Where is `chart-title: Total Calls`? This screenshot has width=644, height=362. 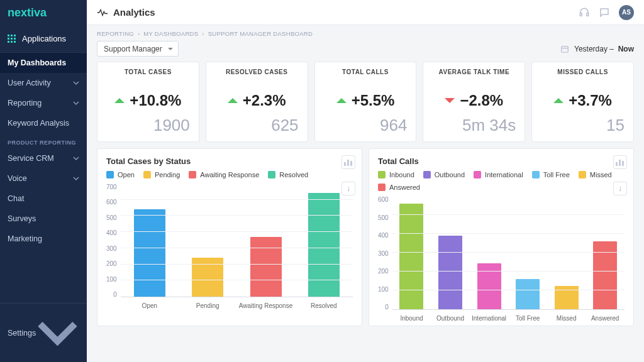 chart-title: Total Calls is located at coordinates (501, 161).